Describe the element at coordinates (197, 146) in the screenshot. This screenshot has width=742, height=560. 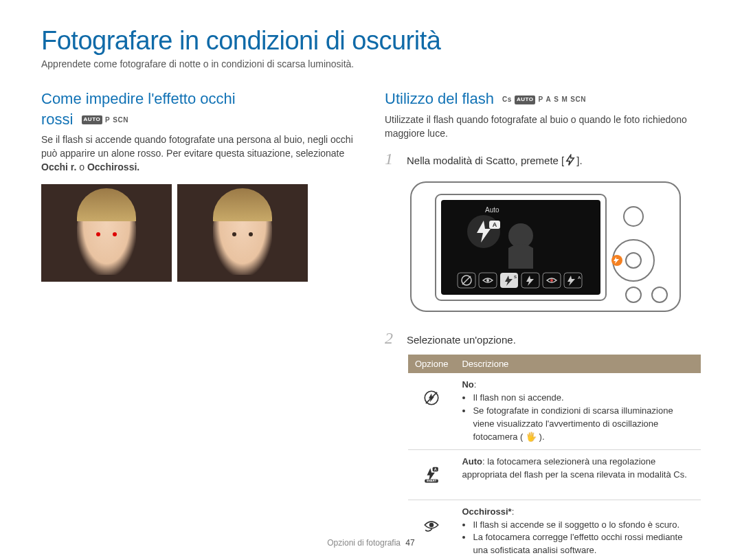
I see `left-body-part1: Se il flash si accende quando fotografat…` at that location.